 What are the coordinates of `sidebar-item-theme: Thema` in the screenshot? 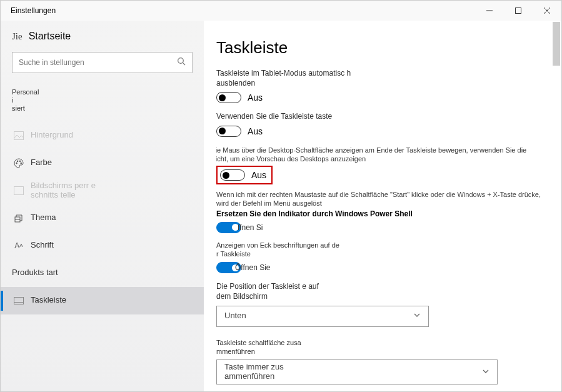 It's located at (103, 218).